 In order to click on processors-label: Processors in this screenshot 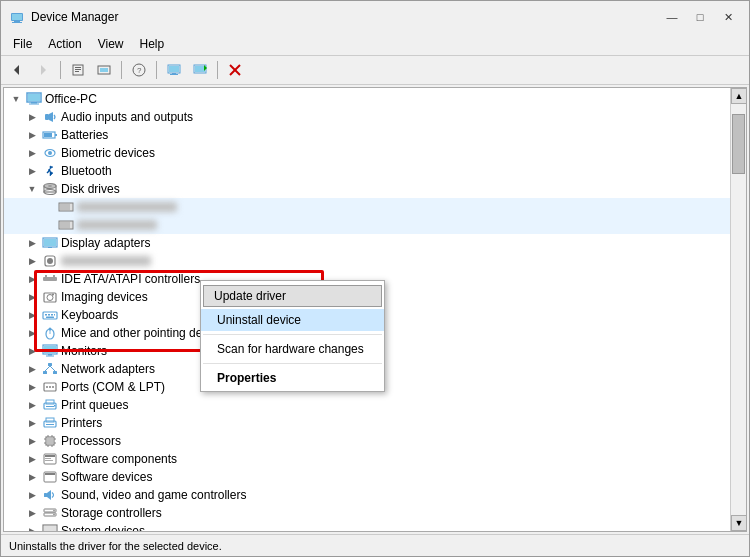, I will do `click(91, 441)`.